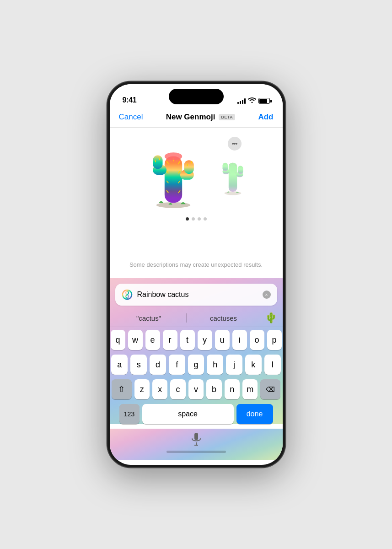 The image size is (392, 549). I want to click on backspace-key: ⌫, so click(270, 389).